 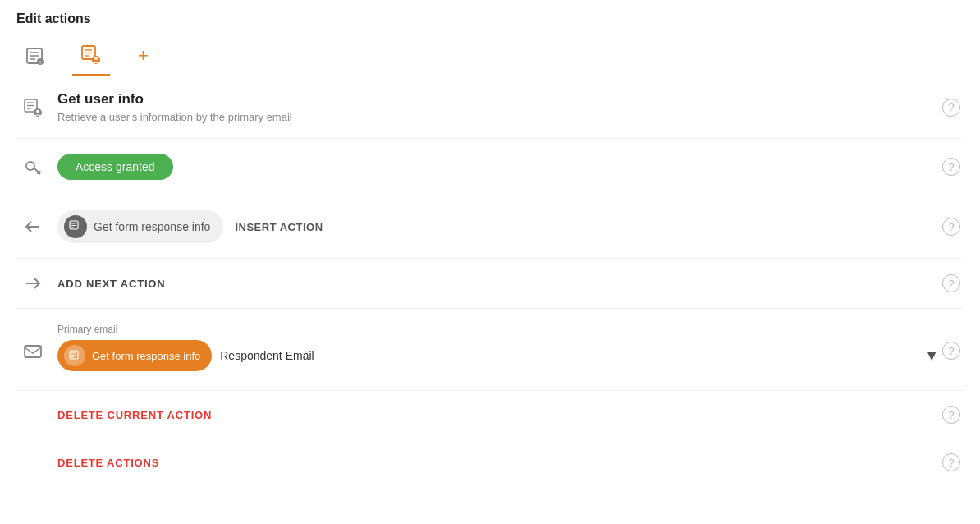 What do you see at coordinates (490, 168) in the screenshot?
I see `access-granted-row: Access granted ?` at bounding box center [490, 168].